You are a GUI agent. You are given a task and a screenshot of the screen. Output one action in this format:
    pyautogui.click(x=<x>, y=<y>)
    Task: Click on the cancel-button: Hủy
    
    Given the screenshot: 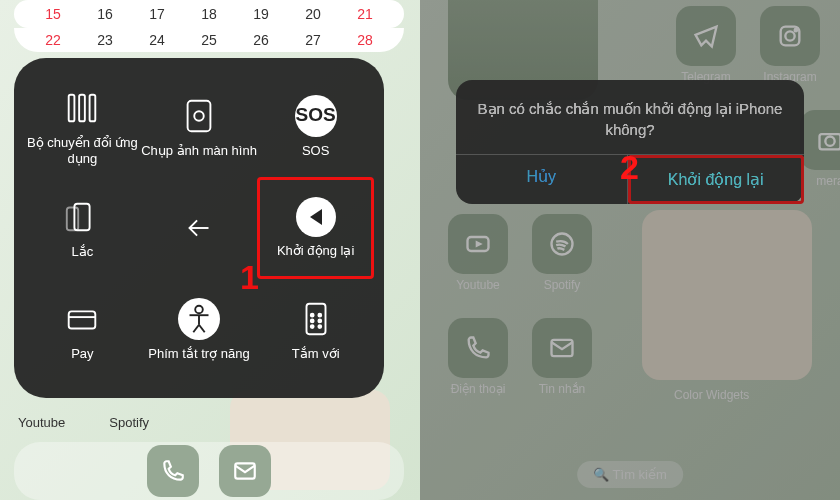 What is the action you would take?
    pyautogui.click(x=542, y=180)
    